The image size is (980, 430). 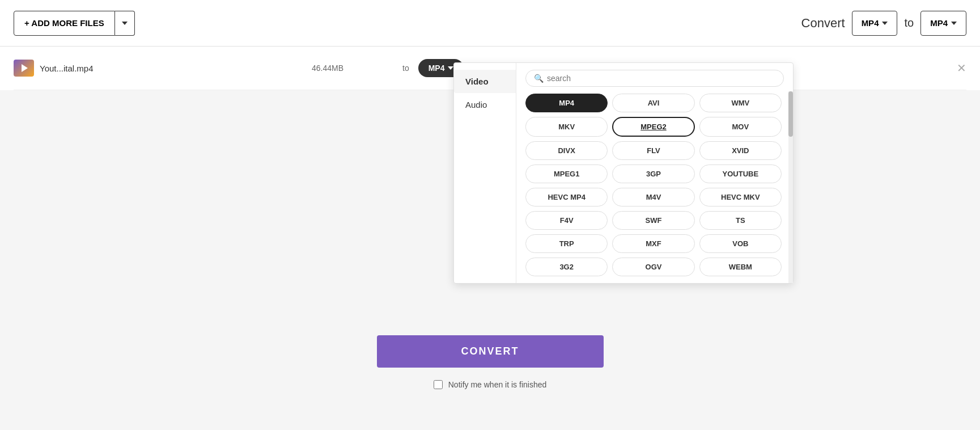 I want to click on format-item-vob: VOB, so click(x=740, y=244).